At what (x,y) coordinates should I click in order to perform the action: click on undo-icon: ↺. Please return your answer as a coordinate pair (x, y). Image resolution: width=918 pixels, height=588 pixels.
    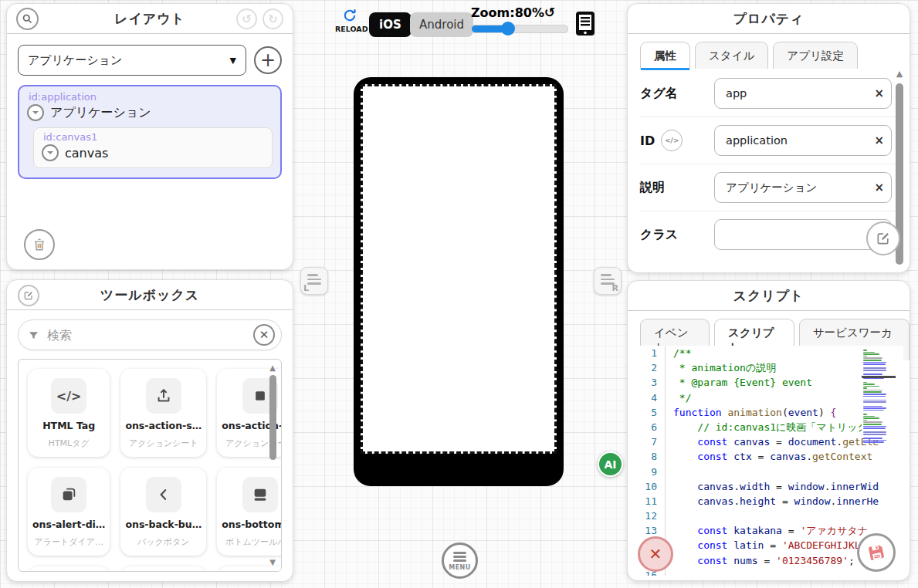
    Looking at the image, I should click on (247, 19).